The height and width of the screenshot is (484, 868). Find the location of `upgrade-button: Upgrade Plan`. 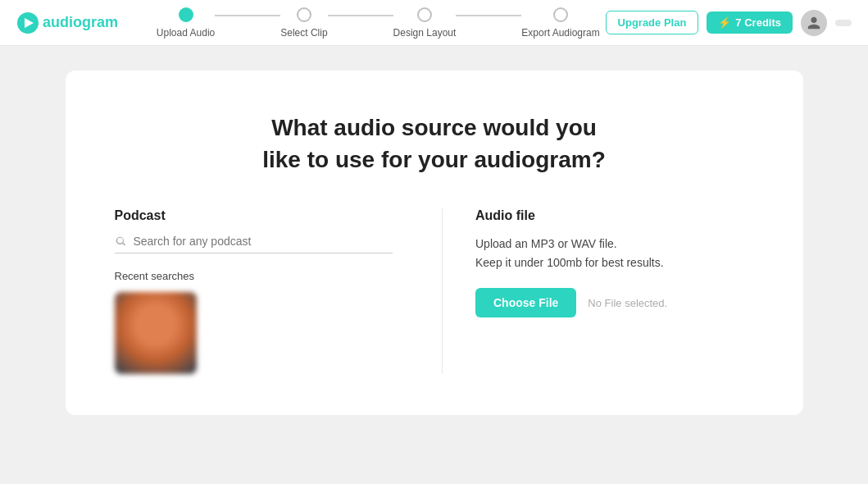

upgrade-button: Upgrade Plan is located at coordinates (652, 23).